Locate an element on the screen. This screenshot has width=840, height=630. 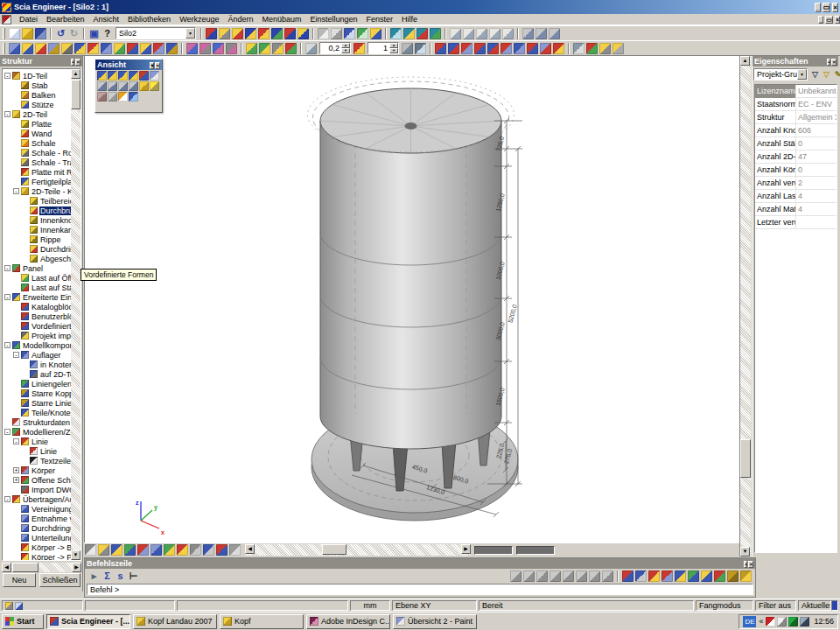
property-row: Staatsnorm EC - ENV is located at coordinates (796, 105).